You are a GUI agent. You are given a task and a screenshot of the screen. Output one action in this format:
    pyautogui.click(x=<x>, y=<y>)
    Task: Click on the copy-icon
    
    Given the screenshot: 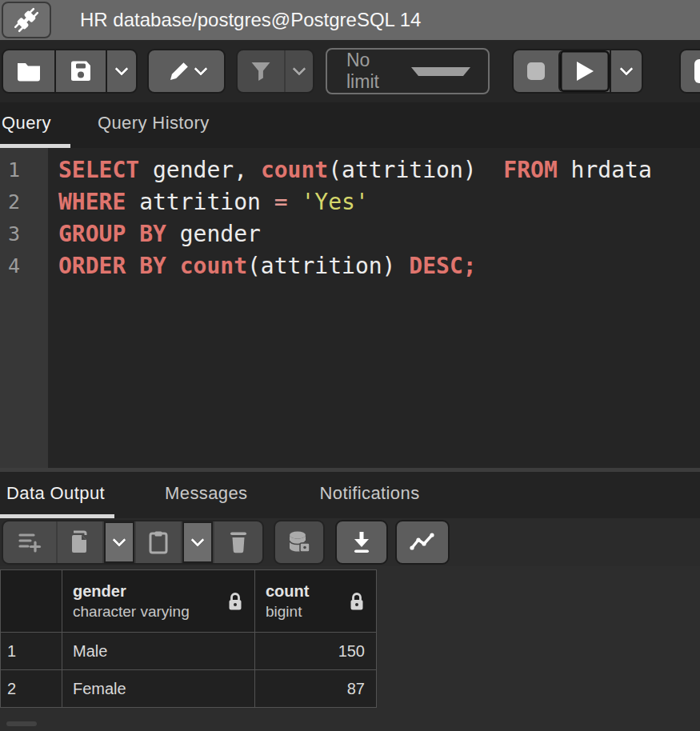 What is the action you would take?
    pyautogui.click(x=80, y=542)
    